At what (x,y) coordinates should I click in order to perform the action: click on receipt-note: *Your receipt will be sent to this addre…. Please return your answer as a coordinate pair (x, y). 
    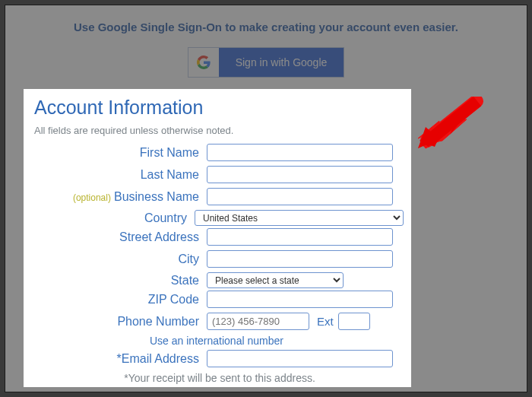
    Looking at the image, I should click on (220, 378).